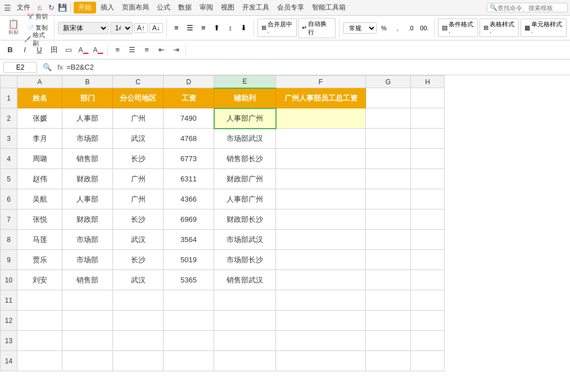  What do you see at coordinates (189, 82) in the screenshot?
I see `col-header-d: D` at bounding box center [189, 82].